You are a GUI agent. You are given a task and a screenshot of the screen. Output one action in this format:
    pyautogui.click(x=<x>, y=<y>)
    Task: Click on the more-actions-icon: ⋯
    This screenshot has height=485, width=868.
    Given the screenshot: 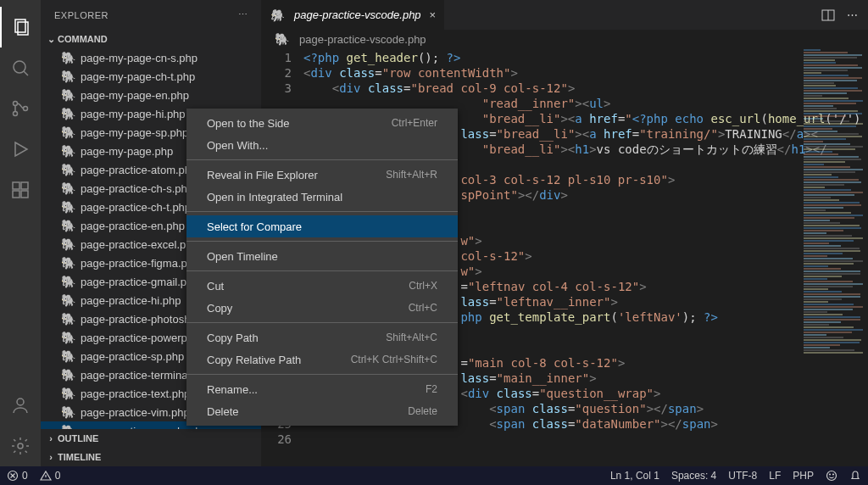 What is the action you would take?
    pyautogui.click(x=853, y=15)
    